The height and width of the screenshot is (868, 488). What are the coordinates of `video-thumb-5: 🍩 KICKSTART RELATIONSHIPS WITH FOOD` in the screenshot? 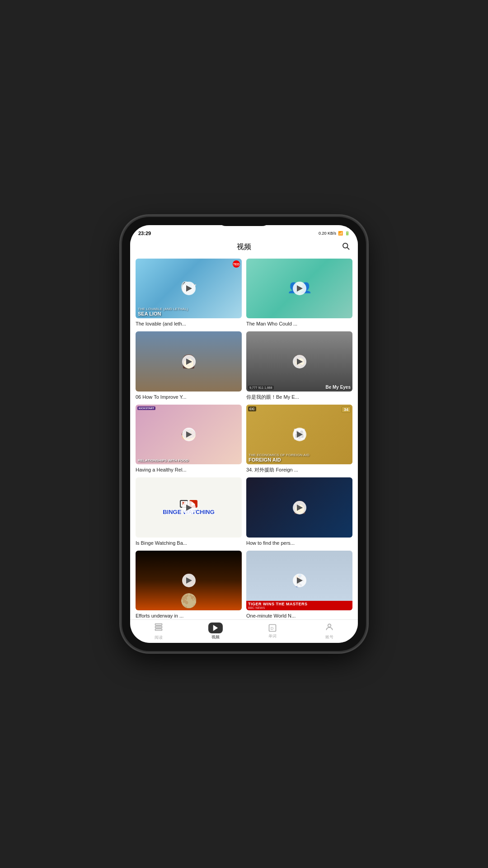 It's located at (189, 434).